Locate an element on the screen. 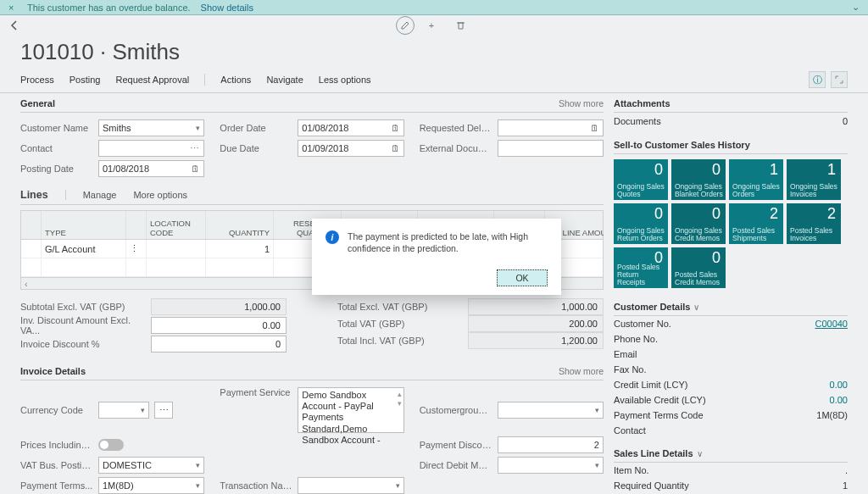 The image size is (868, 494). history-tile: 0Ongoing Sales Quotes is located at coordinates (641, 180).